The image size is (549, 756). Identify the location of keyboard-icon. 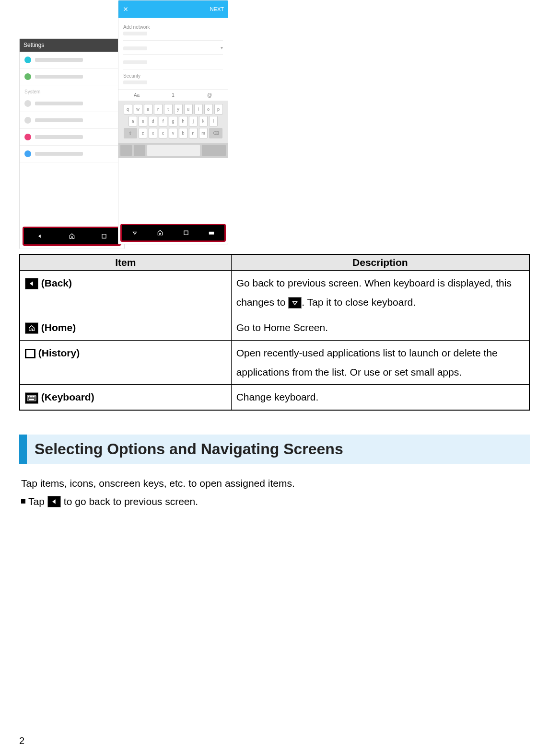
(32, 398).